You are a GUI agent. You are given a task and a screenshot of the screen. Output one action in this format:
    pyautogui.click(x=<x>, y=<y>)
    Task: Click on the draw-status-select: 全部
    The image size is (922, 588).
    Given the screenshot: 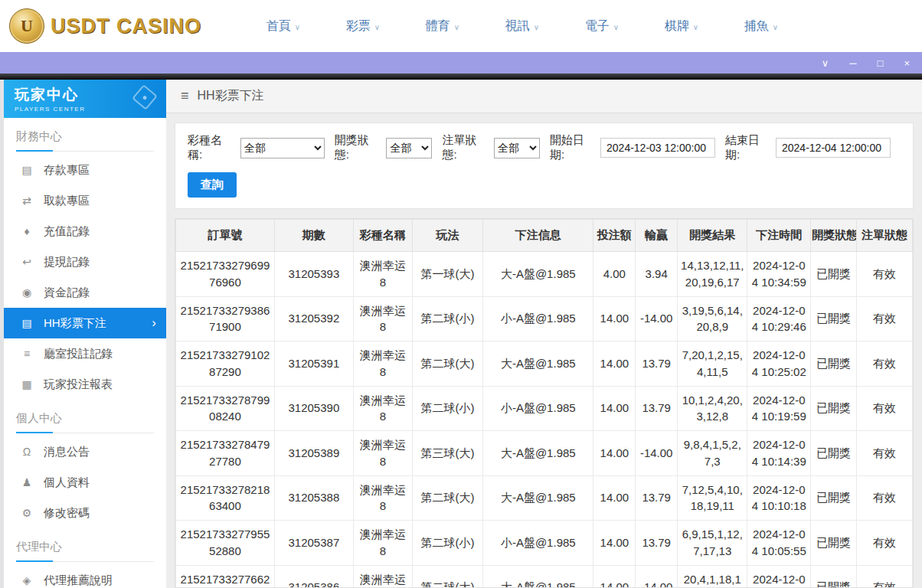 What is the action you would take?
    pyautogui.click(x=409, y=149)
    